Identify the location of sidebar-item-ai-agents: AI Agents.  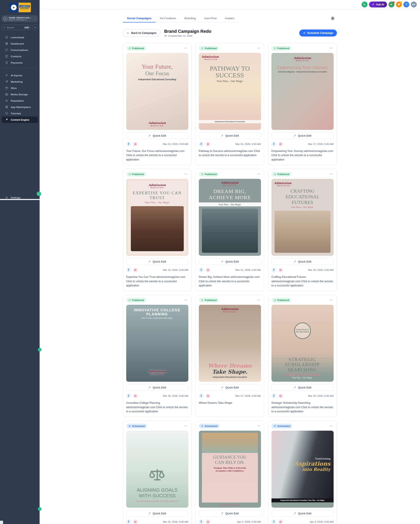
(20, 75).